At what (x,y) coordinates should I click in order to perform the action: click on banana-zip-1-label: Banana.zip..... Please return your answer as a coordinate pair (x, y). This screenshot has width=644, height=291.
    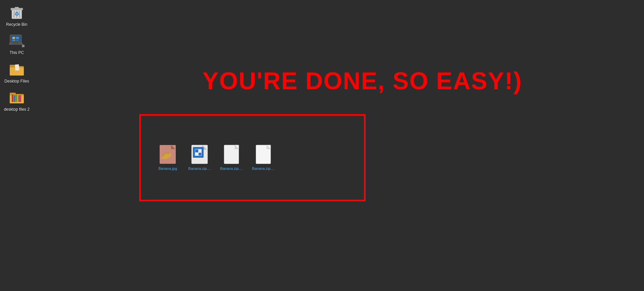
    Looking at the image, I should click on (199, 168).